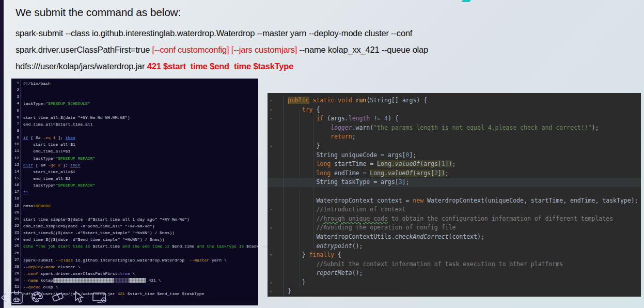 The width and height of the screenshot is (644, 308). I want to click on code-line: ▾ try {, so click(454, 110).